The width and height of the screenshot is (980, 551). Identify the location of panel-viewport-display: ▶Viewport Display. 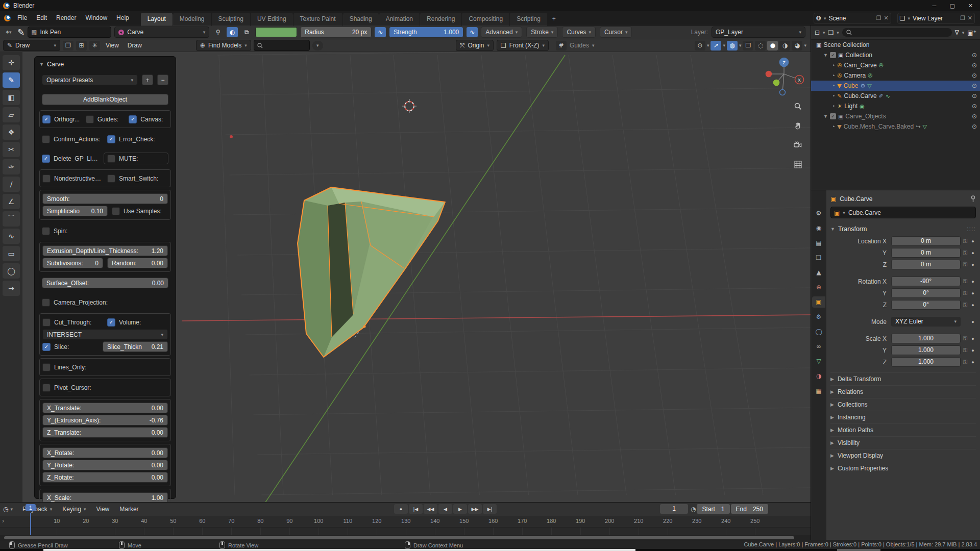
(903, 455).